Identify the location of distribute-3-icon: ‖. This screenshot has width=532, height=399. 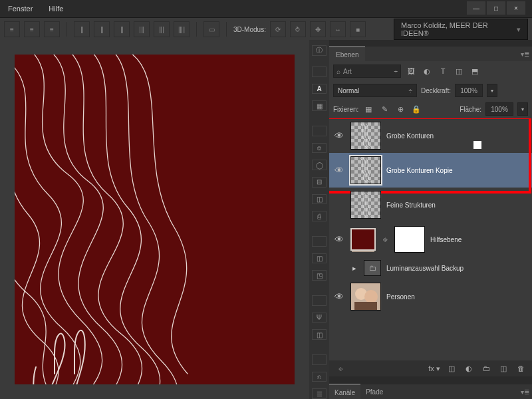
(122, 29).